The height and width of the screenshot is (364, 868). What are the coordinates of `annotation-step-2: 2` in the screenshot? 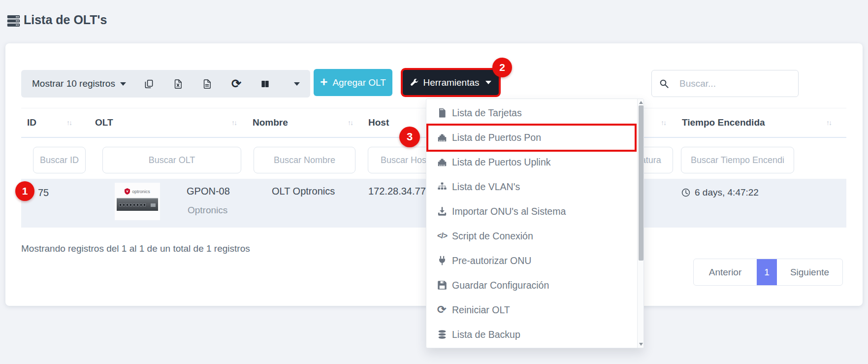 It's located at (502, 67).